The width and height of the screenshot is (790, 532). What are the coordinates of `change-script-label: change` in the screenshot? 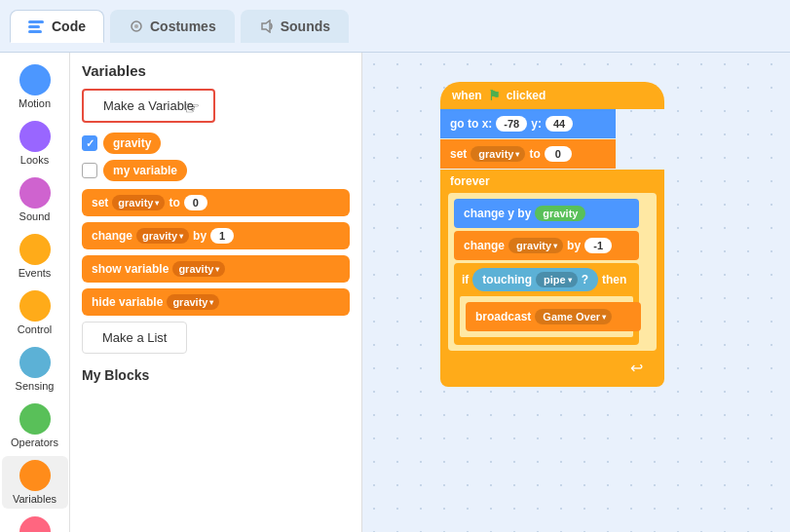 It's located at (484, 246).